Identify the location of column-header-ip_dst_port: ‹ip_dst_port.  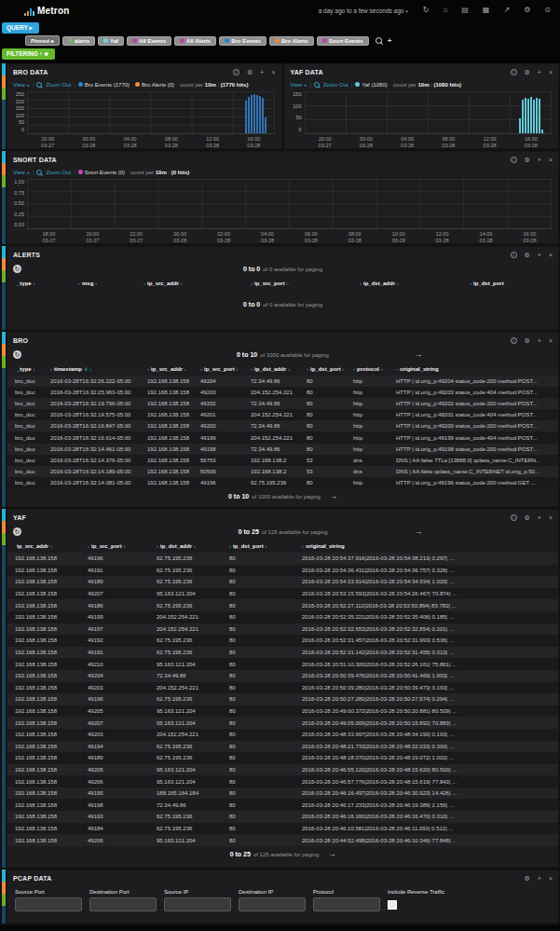
(512, 283).